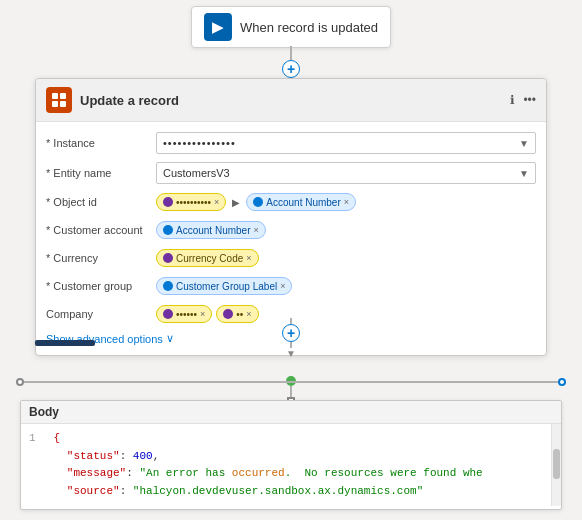 This screenshot has width=582, height=520. Describe the element at coordinates (256, 230) in the screenshot. I see `token-close-3: ×` at that location.